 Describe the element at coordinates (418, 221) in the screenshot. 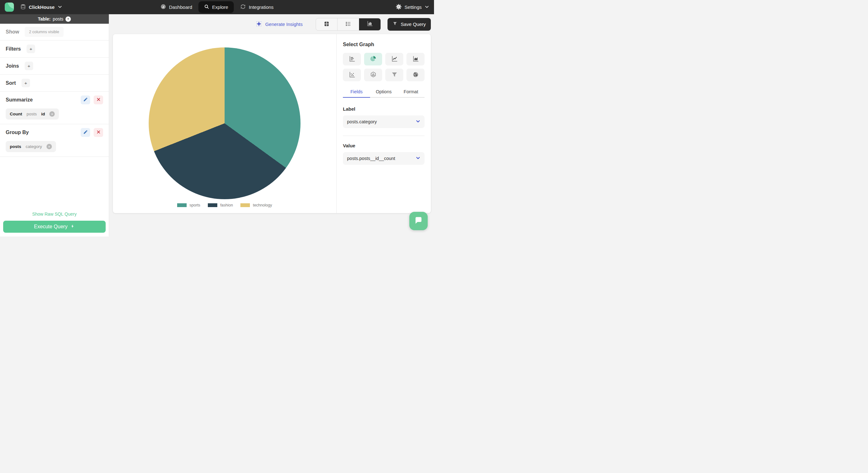

I see `chat-widget-button` at that location.